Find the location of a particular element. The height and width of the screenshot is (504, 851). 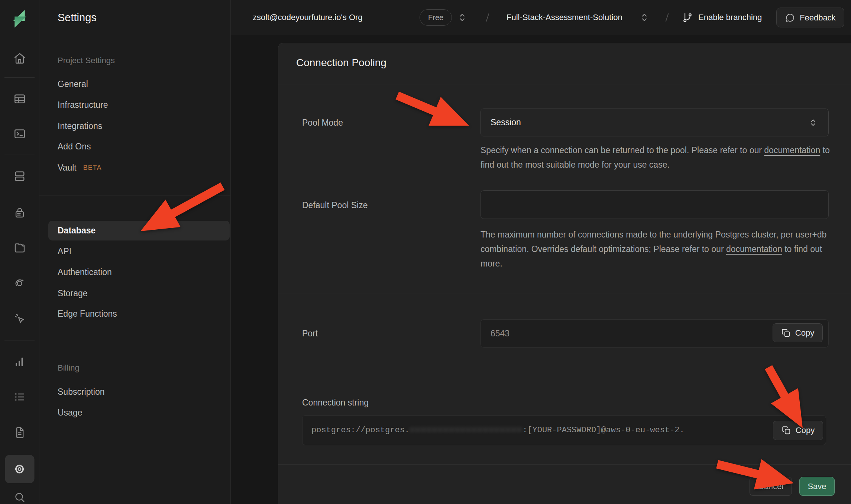

default-pool-size-input is located at coordinates (655, 204).